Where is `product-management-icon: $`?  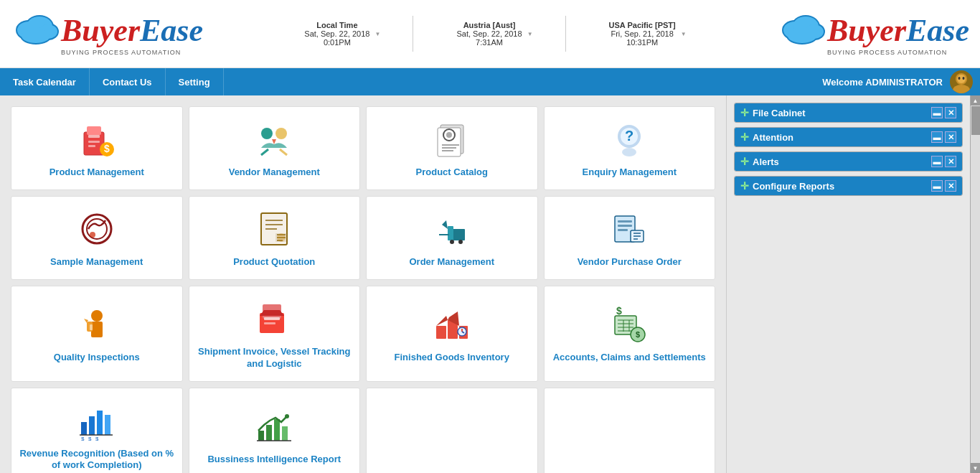 product-management-icon: $ is located at coordinates (97, 139).